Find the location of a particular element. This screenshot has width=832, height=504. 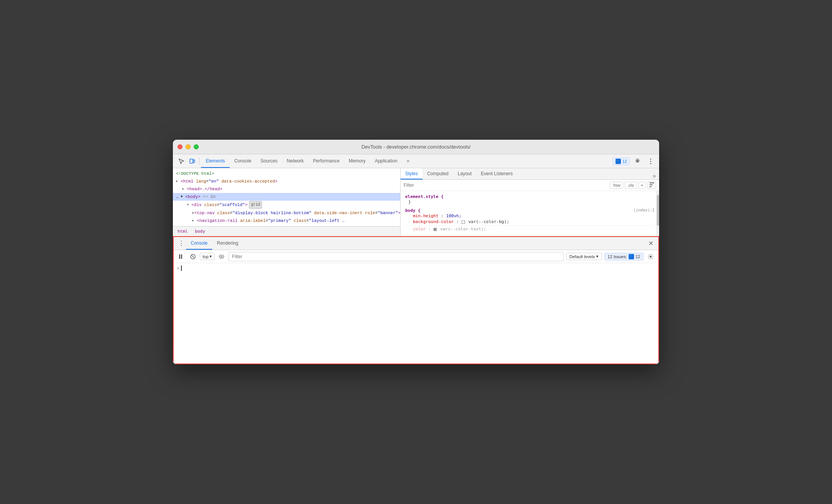

filter-icon-button is located at coordinates (652, 185).